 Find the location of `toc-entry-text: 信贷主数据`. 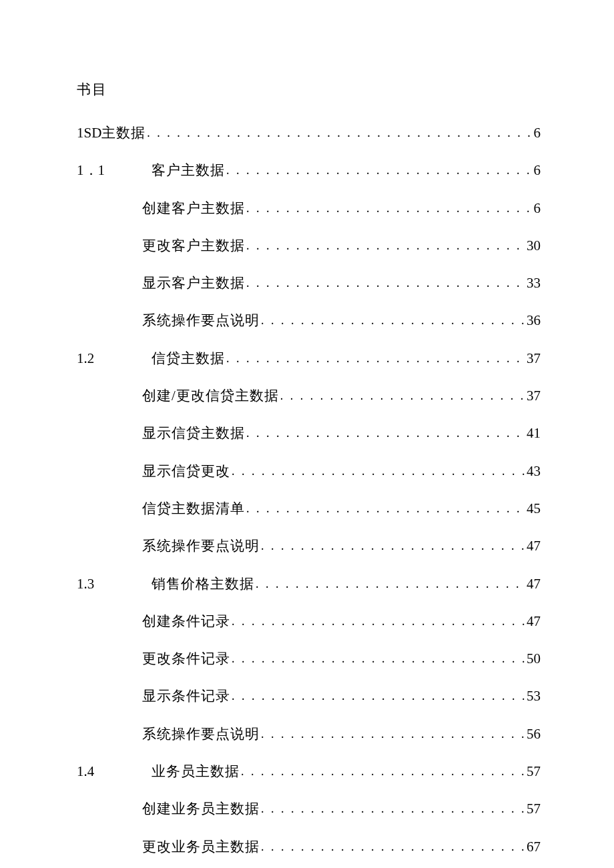

toc-entry-text: 信贷主数据 is located at coordinates (188, 359).